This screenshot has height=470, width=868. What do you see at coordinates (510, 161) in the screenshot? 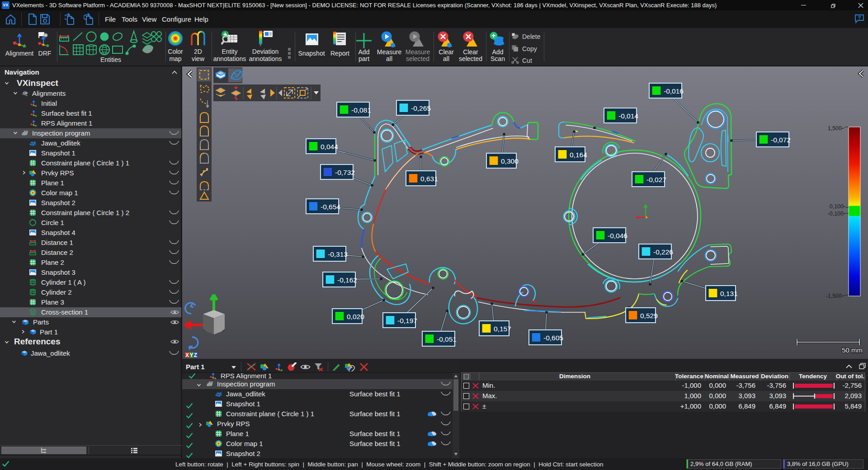
I see `svg-text: 0,300` at bounding box center [510, 161].